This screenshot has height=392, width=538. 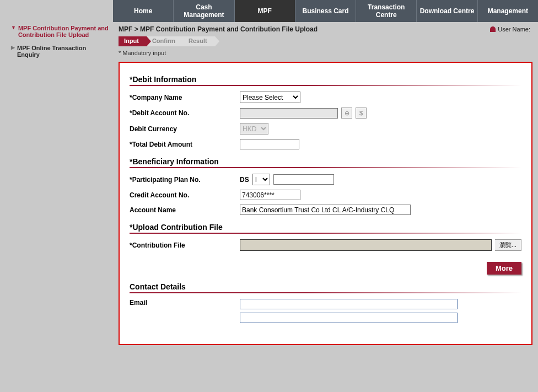 What do you see at coordinates (325, 54) in the screenshot?
I see `mandatory-note: * Mandatory input` at bounding box center [325, 54].